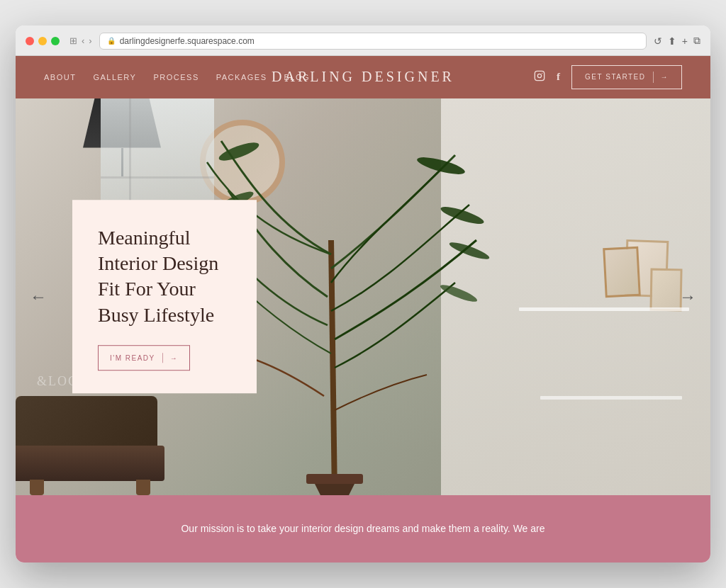 The image size is (726, 588). Describe the element at coordinates (55, 41) in the screenshot. I see `maximize-button` at that location.